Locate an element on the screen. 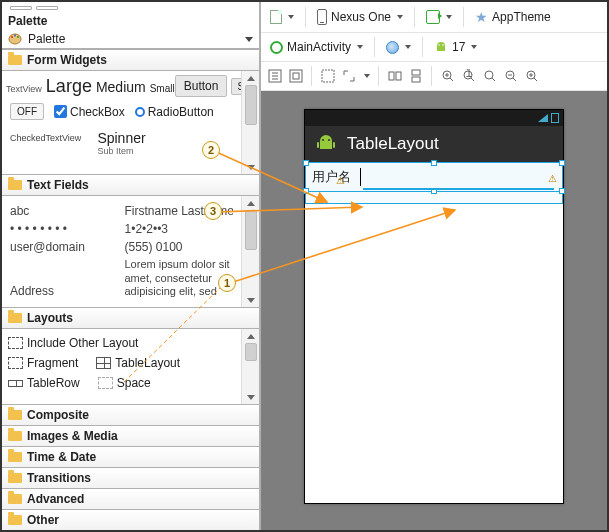  globe-icon is located at coordinates (392, 48).